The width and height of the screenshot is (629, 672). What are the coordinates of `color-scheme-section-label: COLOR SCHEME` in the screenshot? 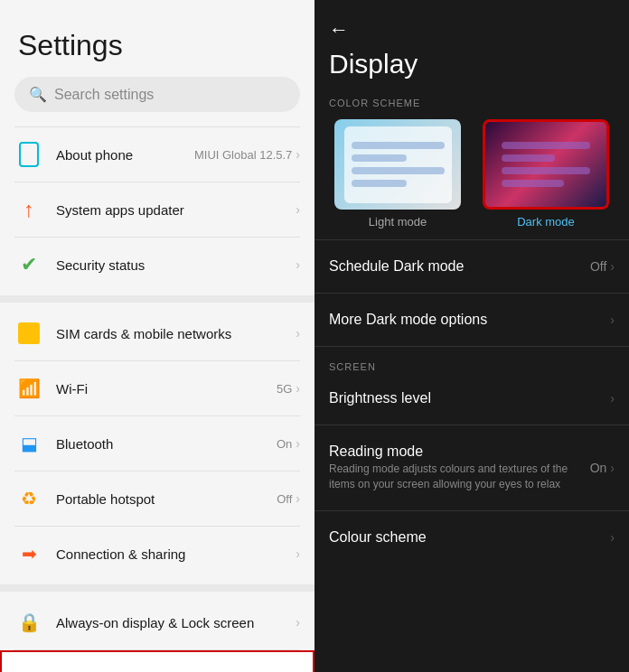 It's located at (472, 103).